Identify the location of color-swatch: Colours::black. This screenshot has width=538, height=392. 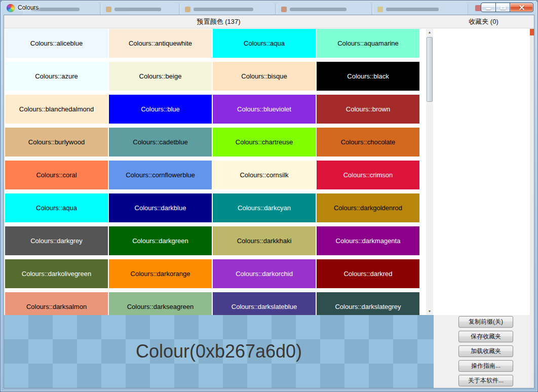
(368, 76).